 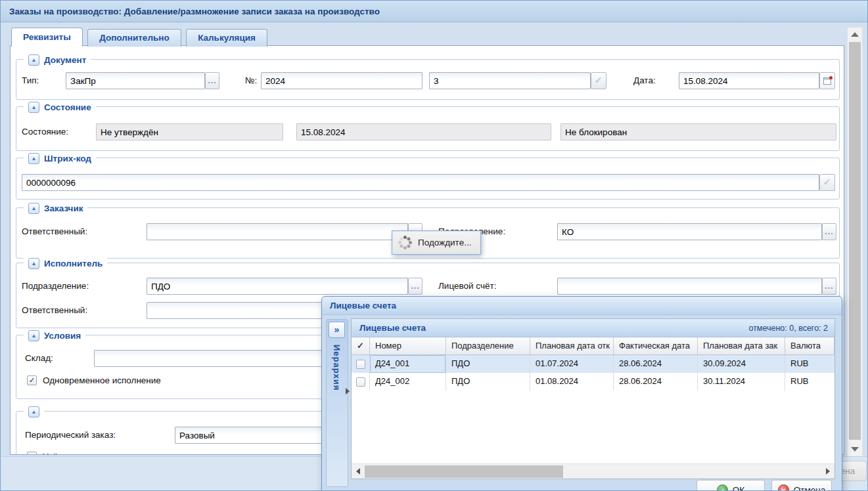 What do you see at coordinates (424, 132) in the screenshot?
I see `state-date-field` at bounding box center [424, 132].